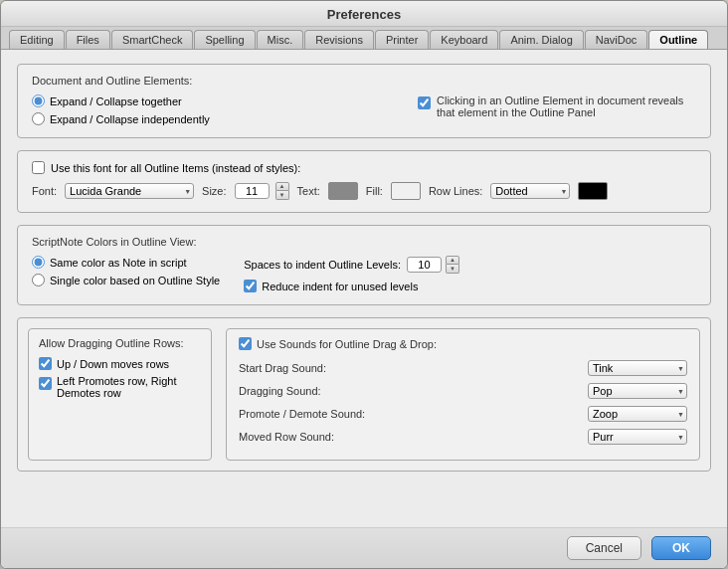 The height and width of the screenshot is (569, 728). I want to click on dragging-label: Dragging Sound:, so click(280, 391).